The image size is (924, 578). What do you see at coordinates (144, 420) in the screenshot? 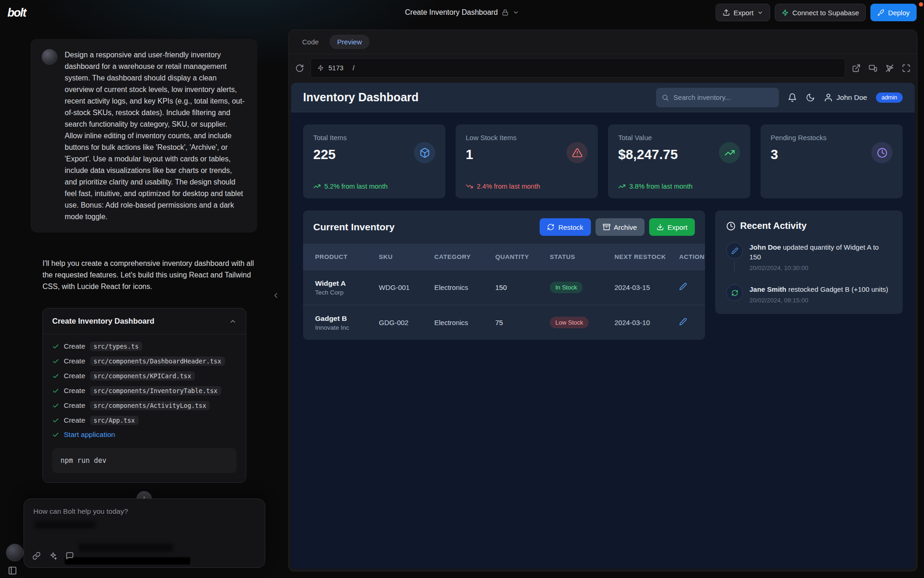
I see `artifact-step: Create src/App.tsx` at bounding box center [144, 420].